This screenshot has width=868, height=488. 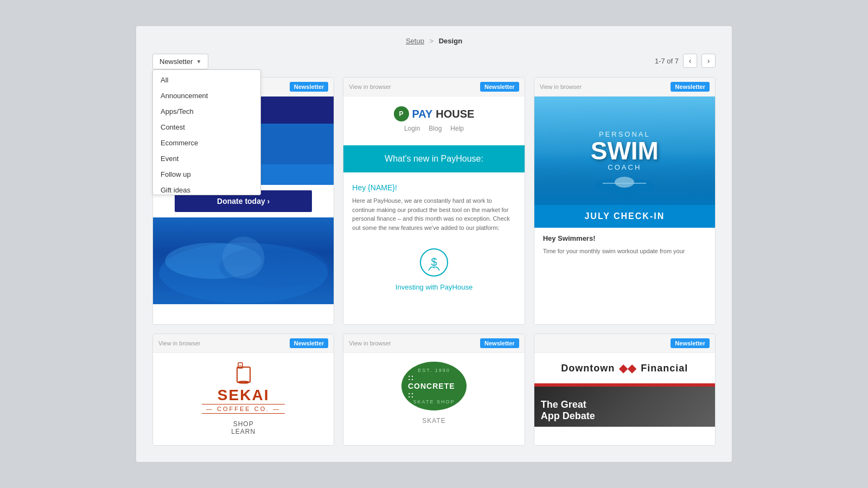 I want to click on toolbar: Newsletter ▼ All Announcement Apps/Tech …, so click(x=434, y=62).